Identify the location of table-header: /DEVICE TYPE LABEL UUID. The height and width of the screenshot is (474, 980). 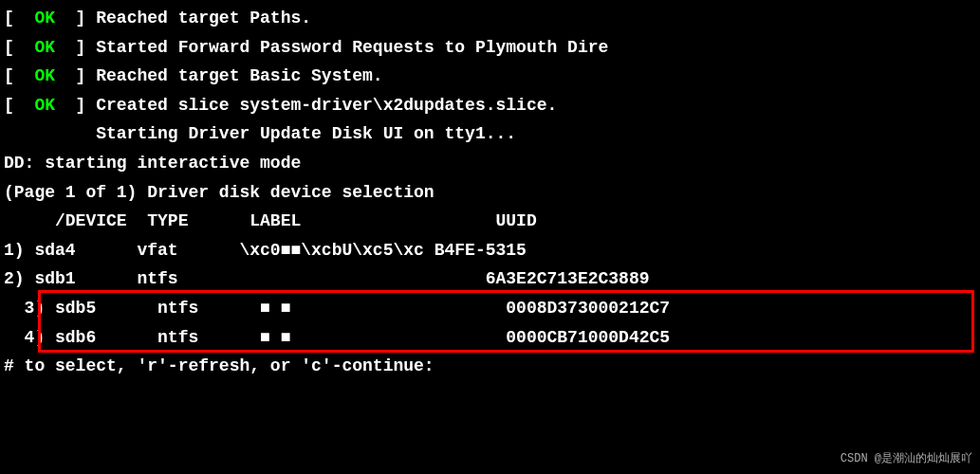
(491, 222).